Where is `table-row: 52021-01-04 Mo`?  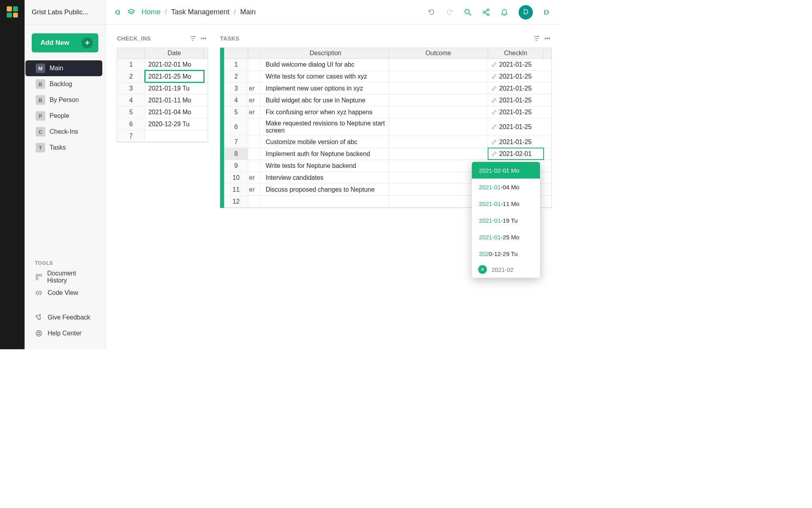
table-row: 52021-01-04 Mo is located at coordinates (163, 112).